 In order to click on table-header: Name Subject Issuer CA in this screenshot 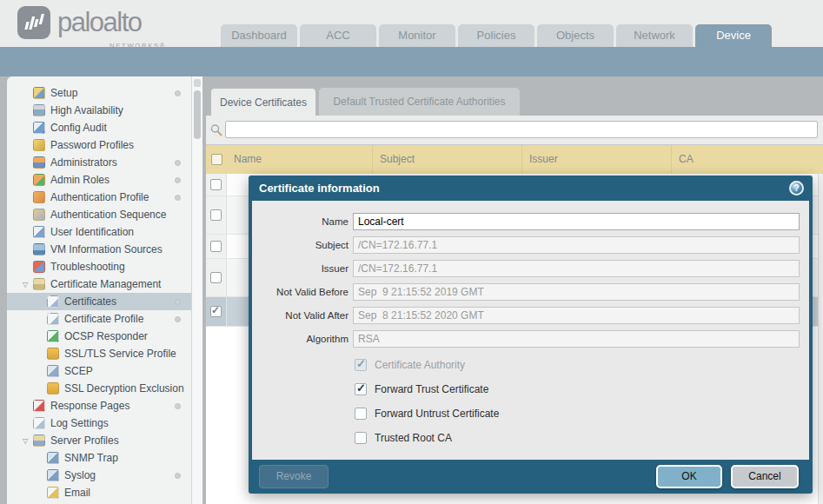, I will do `click(514, 160)`.